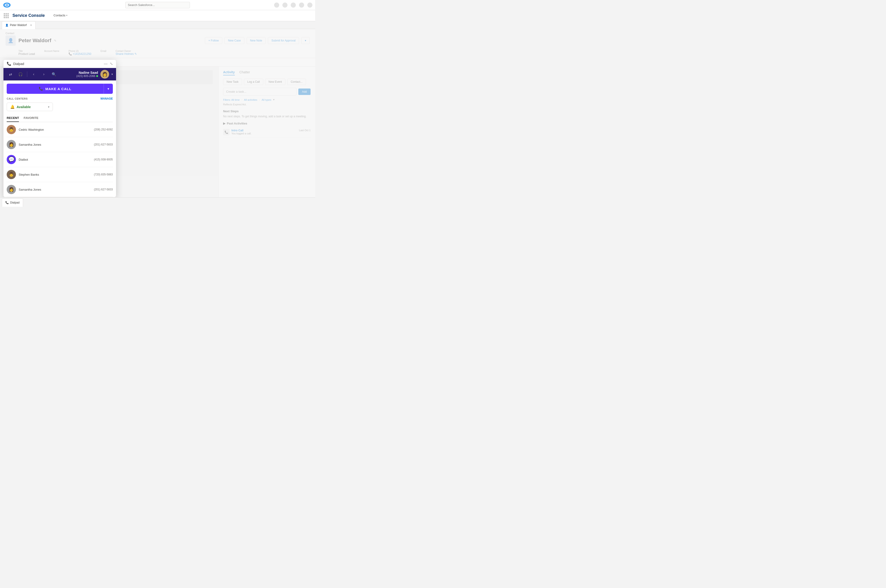 The image size is (886, 588). Describe the element at coordinates (158, 33) in the screenshot. I see `record-breadcrumb: Contact` at that location.